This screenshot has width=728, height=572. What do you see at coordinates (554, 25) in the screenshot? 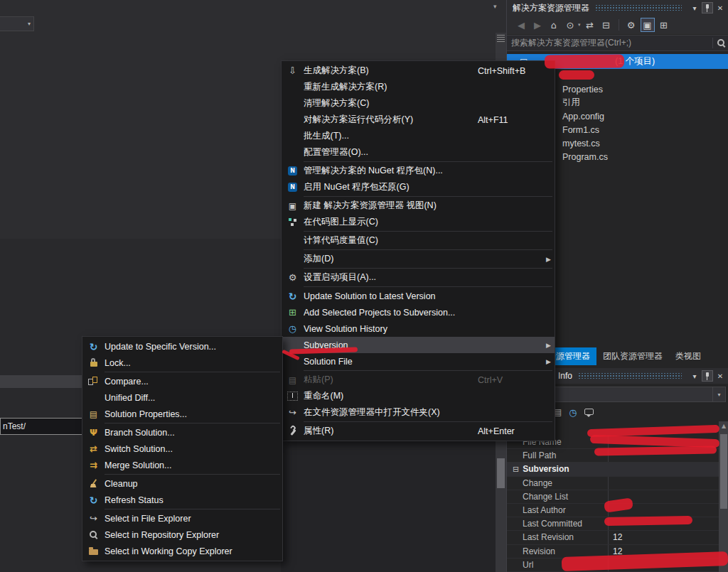
I see `home-icon: ⌂` at bounding box center [554, 25].